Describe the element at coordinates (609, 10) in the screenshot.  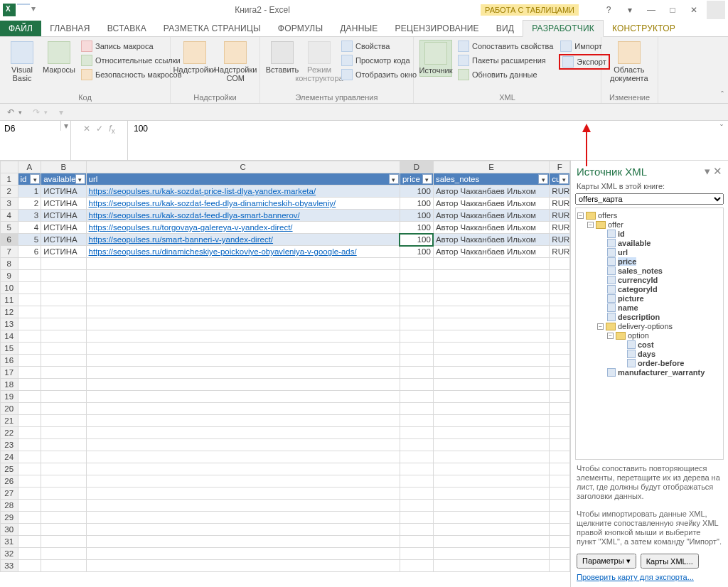
I see `help-button: ?` at that location.